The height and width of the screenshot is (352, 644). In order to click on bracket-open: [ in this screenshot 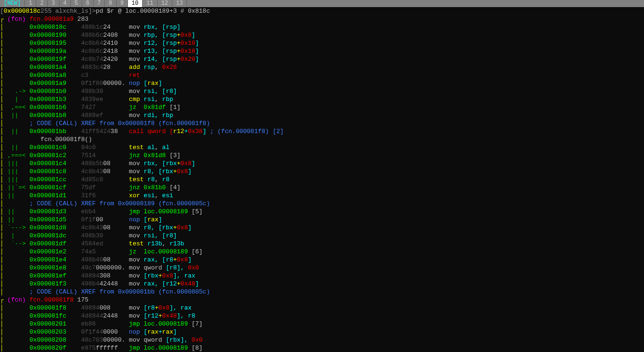, I will do `click(2, 11)`.